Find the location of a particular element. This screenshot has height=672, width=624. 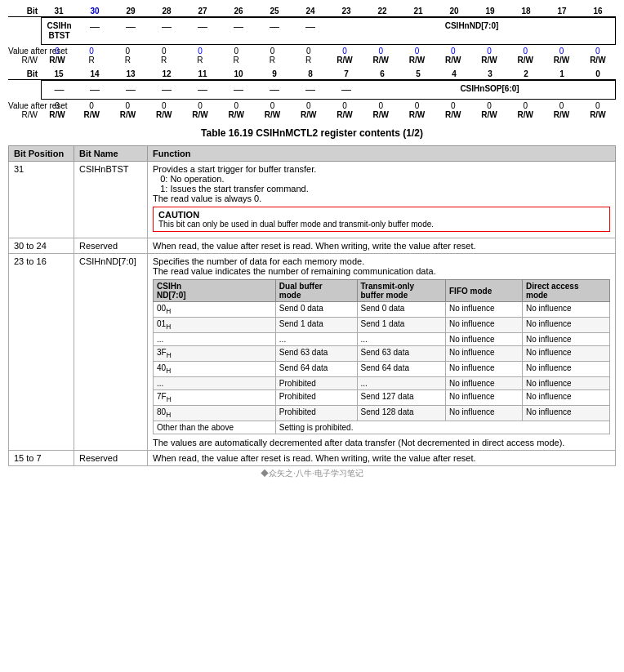

val-h-31: 0 is located at coordinates (57, 51).